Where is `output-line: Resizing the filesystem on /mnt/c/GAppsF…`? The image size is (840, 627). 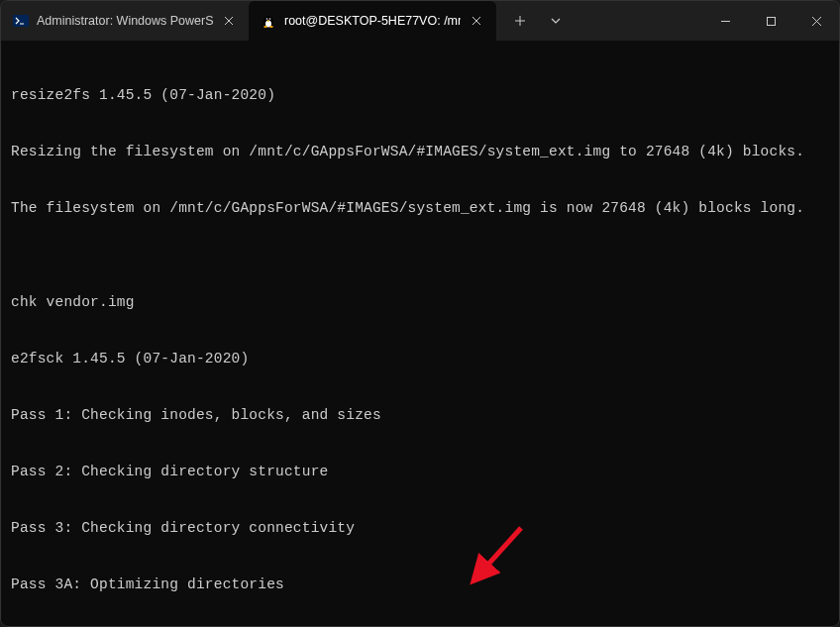 output-line: Resizing the filesystem on /mnt/c/GAppsF… is located at coordinates (420, 153).